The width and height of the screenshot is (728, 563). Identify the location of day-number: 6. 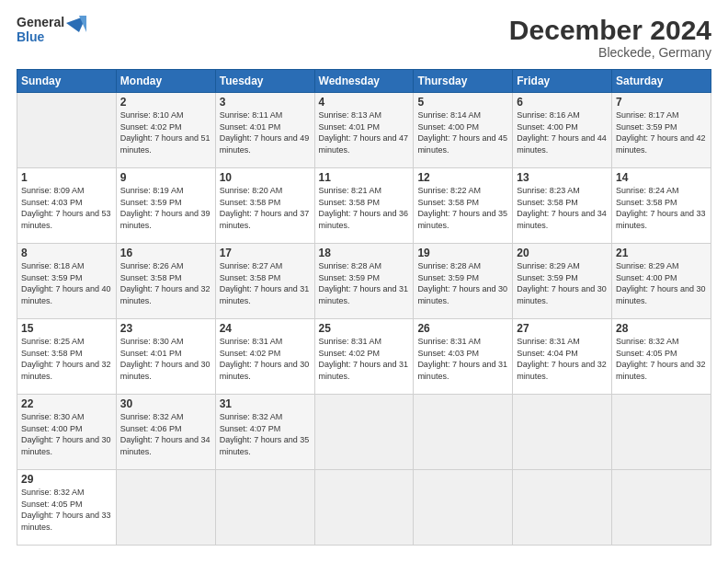
(563, 102).